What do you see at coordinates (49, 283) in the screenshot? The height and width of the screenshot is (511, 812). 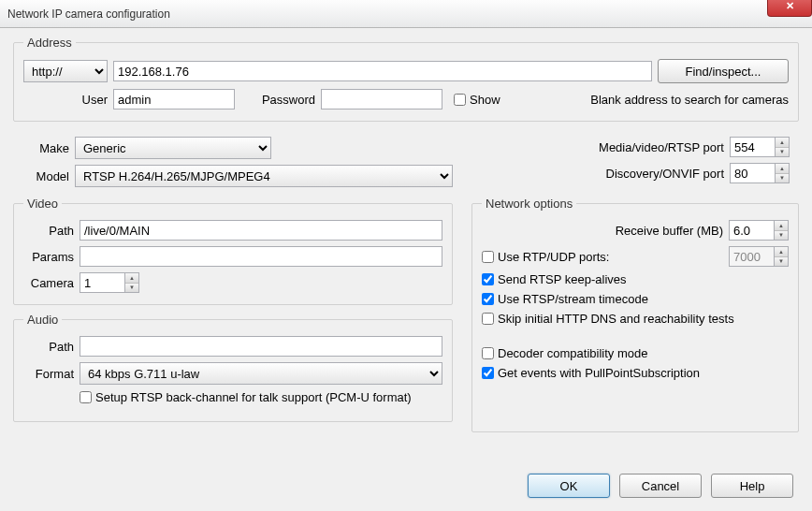 I see `video-camera-label: Camera` at bounding box center [49, 283].